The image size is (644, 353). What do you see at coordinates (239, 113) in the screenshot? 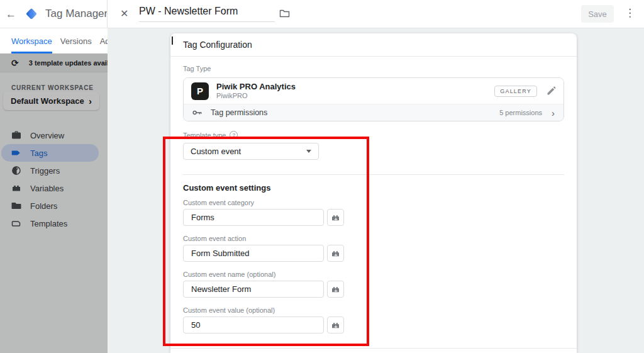
I see `tag-permissions-label: Tag permissions` at bounding box center [239, 113].